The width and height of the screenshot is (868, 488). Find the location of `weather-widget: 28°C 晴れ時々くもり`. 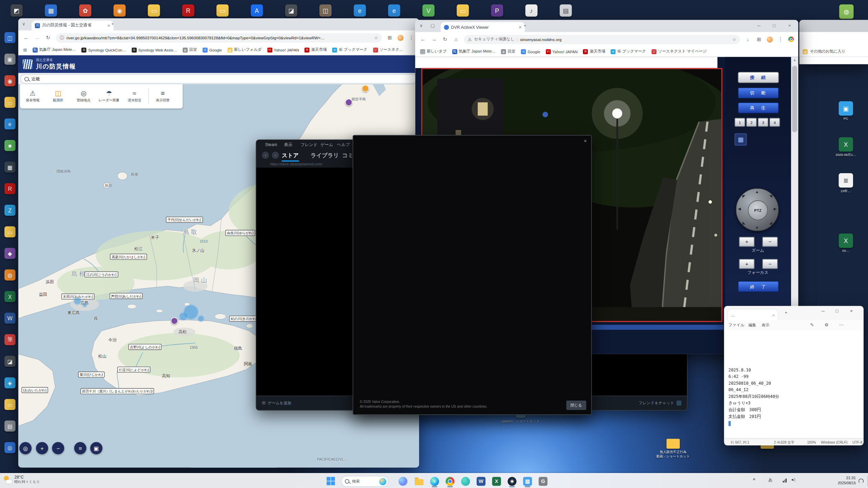

weather-widget: 28°C 晴れ時々くもり is located at coordinates (22, 480).